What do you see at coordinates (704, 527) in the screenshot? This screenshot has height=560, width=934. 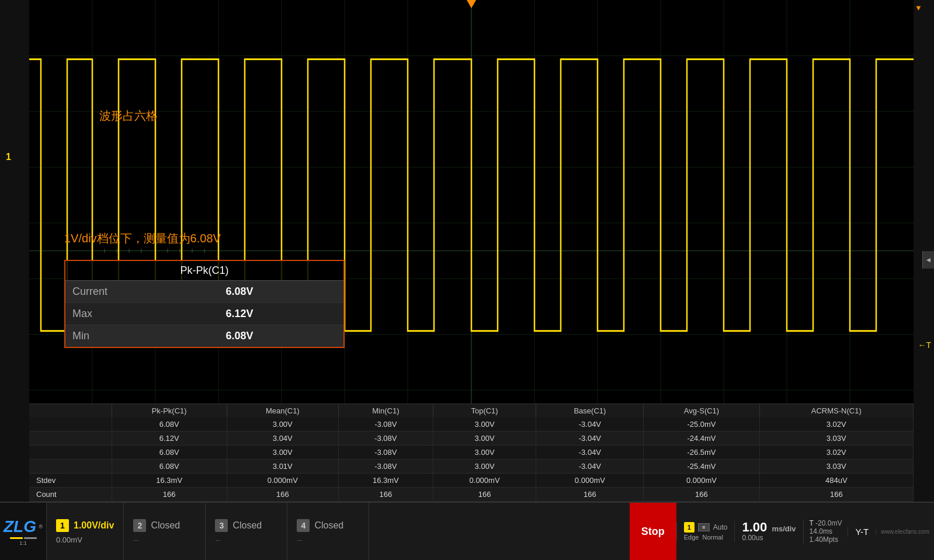 I see `trigger-icon: ≡` at bounding box center [704, 527].